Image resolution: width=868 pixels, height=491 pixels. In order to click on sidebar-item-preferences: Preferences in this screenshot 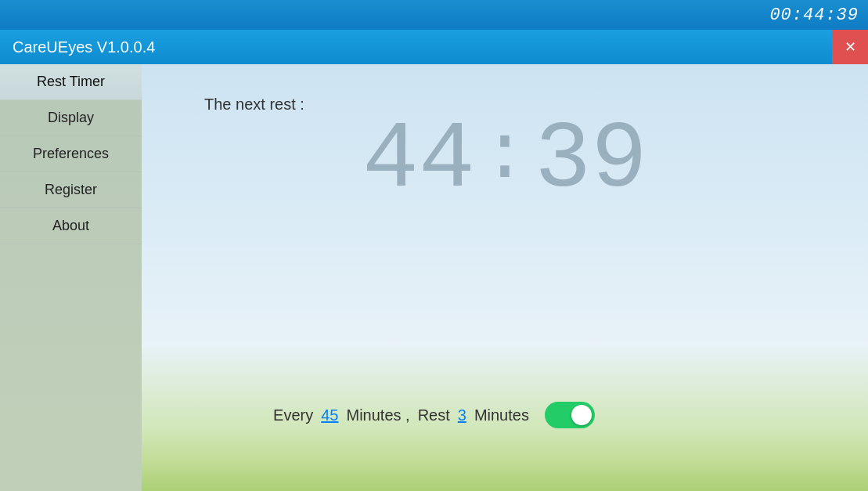, I will do `click(70, 154)`.